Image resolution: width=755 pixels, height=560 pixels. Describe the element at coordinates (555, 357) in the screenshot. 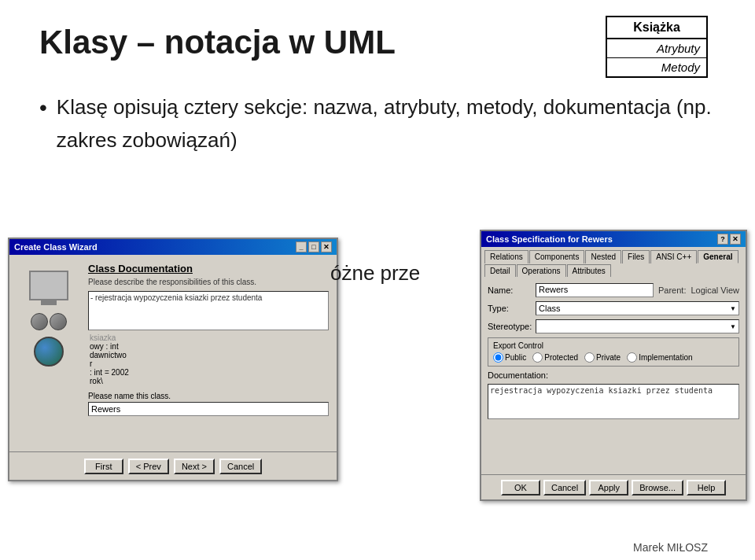

I see `radio-protected: Protected` at that location.